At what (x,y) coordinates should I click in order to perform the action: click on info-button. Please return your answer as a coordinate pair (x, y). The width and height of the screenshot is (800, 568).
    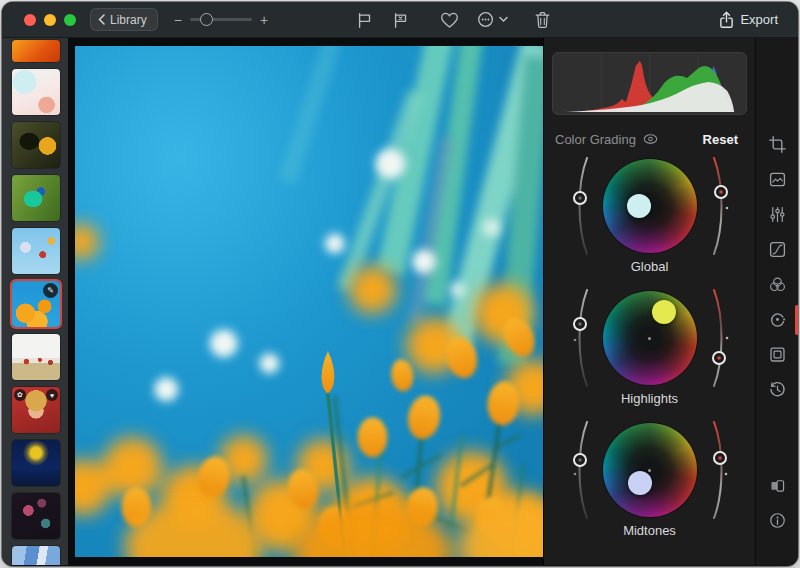
    Looking at the image, I should click on (777, 520).